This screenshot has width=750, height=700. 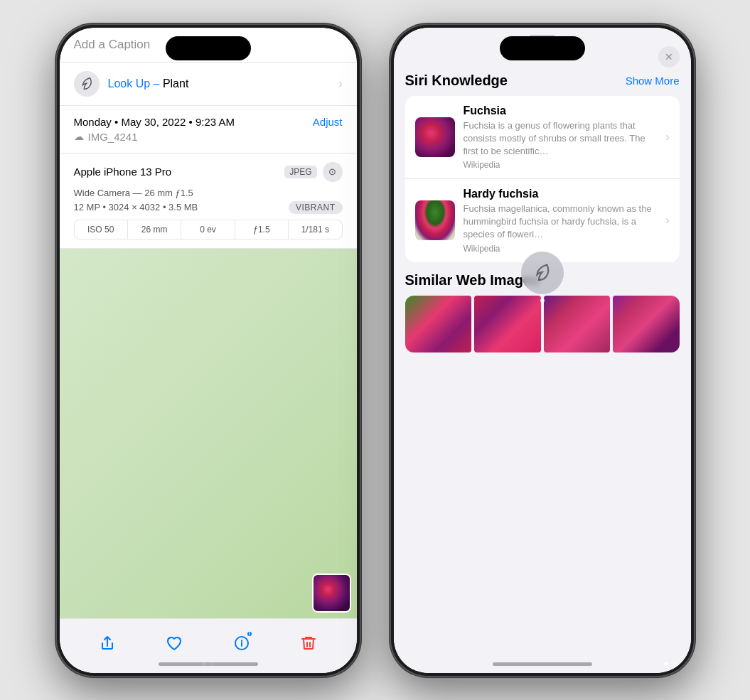 What do you see at coordinates (208, 129) in the screenshot?
I see `metadata-section: Monday • May 30, 2022 • 9:23 AM Adjust ☁…` at bounding box center [208, 129].